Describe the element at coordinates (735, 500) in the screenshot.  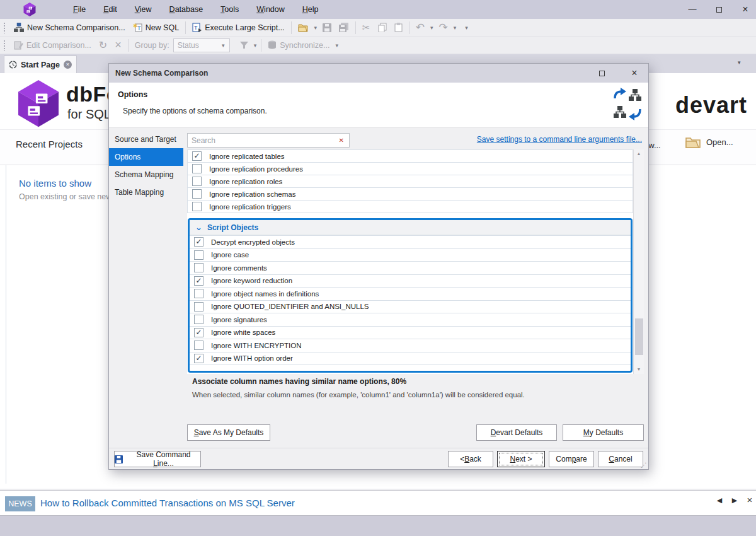
I see `news-next-button: ▶` at that location.